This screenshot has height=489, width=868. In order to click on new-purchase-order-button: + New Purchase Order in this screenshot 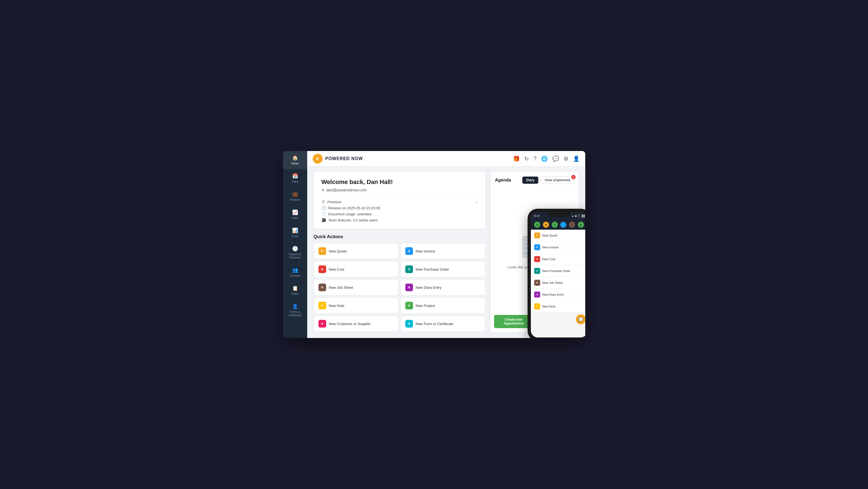, I will do `click(443, 269)`.